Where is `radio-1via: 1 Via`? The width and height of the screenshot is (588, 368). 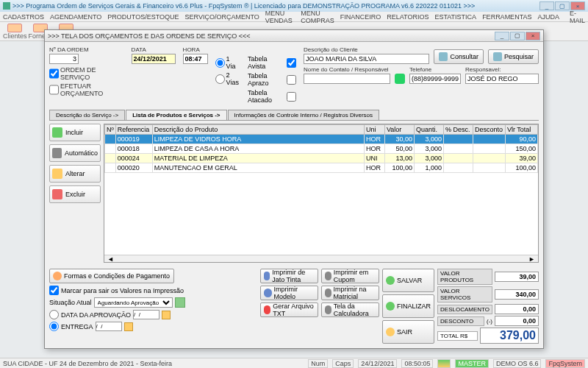 radio-1via: 1 Via is located at coordinates (228, 63).